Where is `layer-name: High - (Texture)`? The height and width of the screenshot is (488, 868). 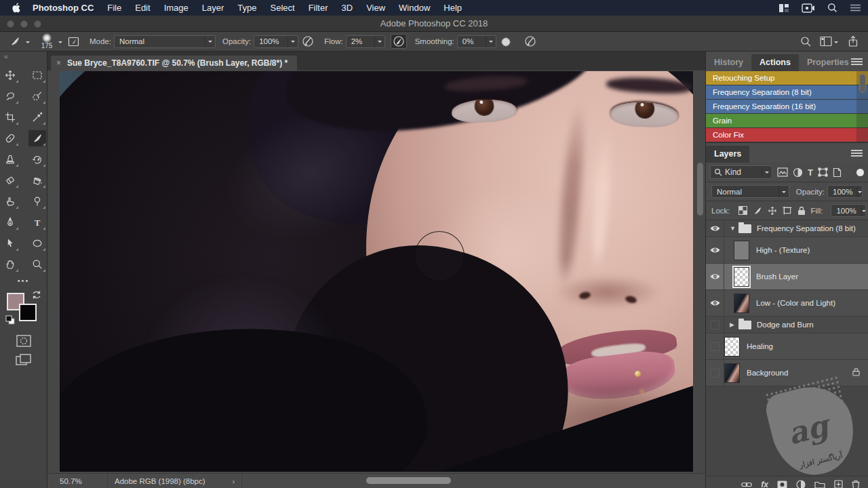
layer-name: High - (Texture) is located at coordinates (783, 250).